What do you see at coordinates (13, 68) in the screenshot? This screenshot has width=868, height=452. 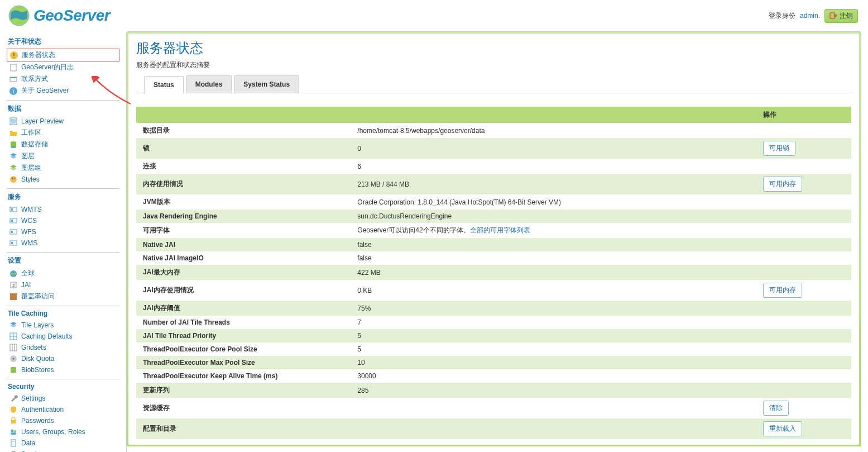 I see `doc-icon` at bounding box center [13, 68].